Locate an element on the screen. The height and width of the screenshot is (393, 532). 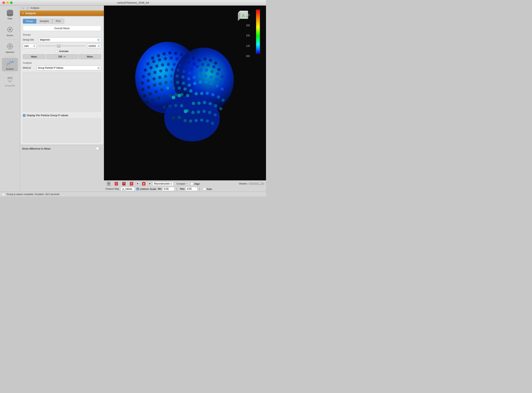
overall-mean-bar: Overall Mean is located at coordinates (62, 28).